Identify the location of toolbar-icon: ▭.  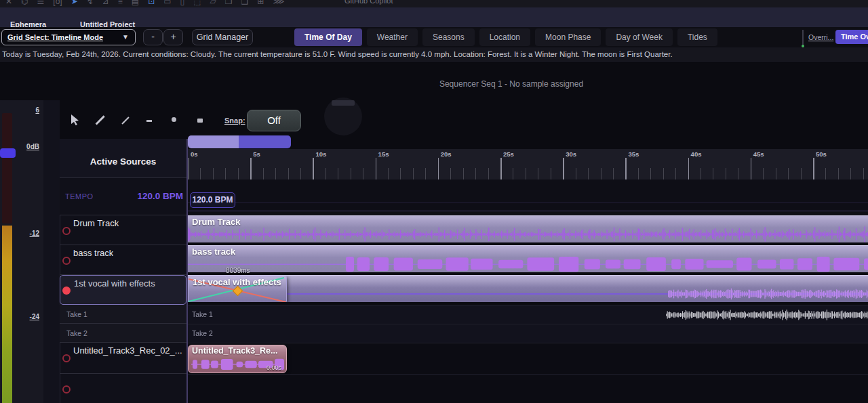
(167, 3).